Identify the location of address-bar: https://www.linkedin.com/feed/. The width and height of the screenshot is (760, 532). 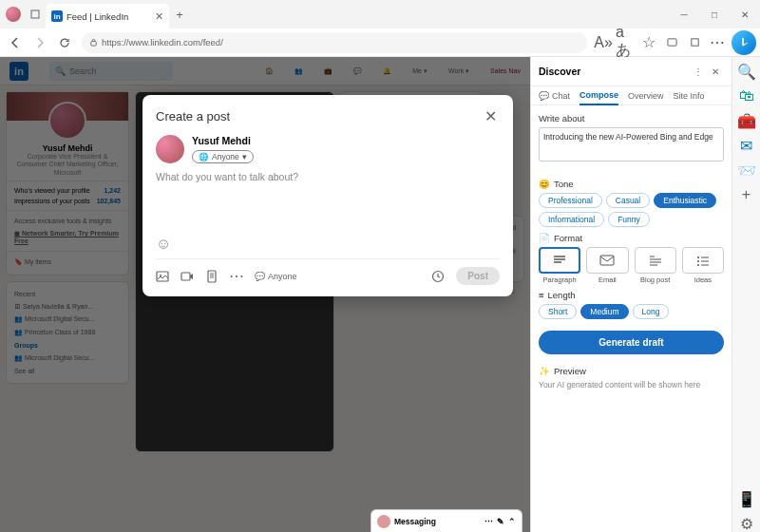
(334, 43).